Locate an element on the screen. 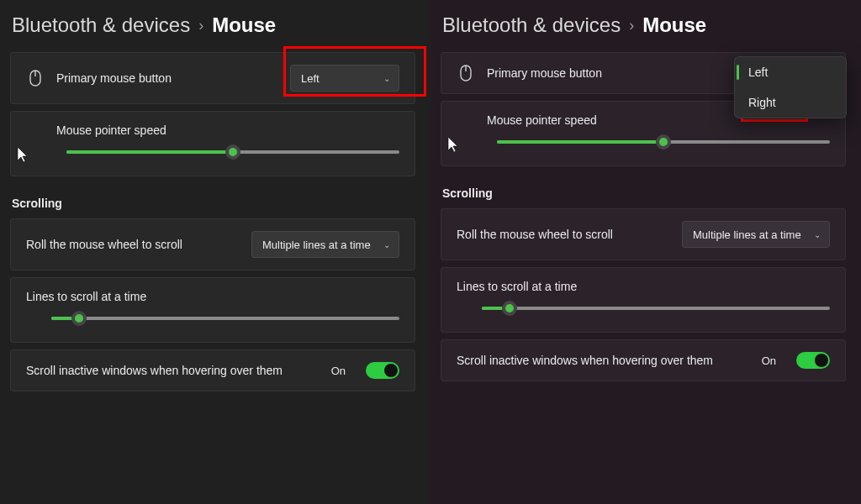 This screenshot has height=504, width=861. primary-button-card: Primary mouse button Left ⌄ is located at coordinates (213, 78).